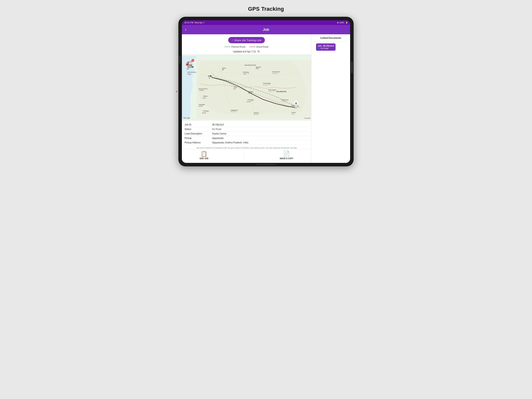 The width and height of the screenshot is (532, 399). Describe the element at coordinates (186, 30) in the screenshot. I see `back-button: ‹` at that location.